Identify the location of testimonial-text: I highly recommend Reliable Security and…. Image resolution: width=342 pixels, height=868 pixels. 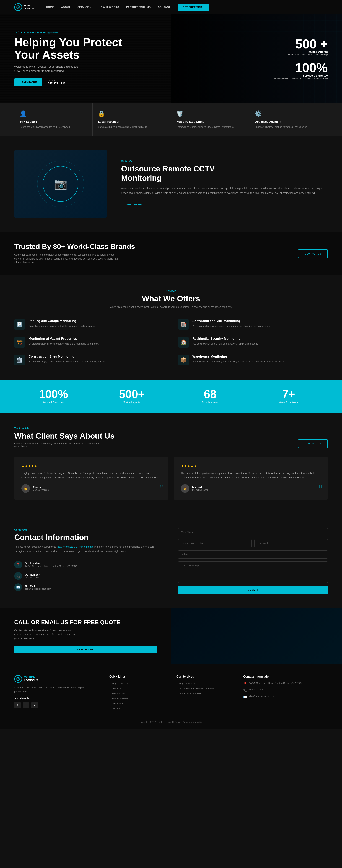
(91, 475).